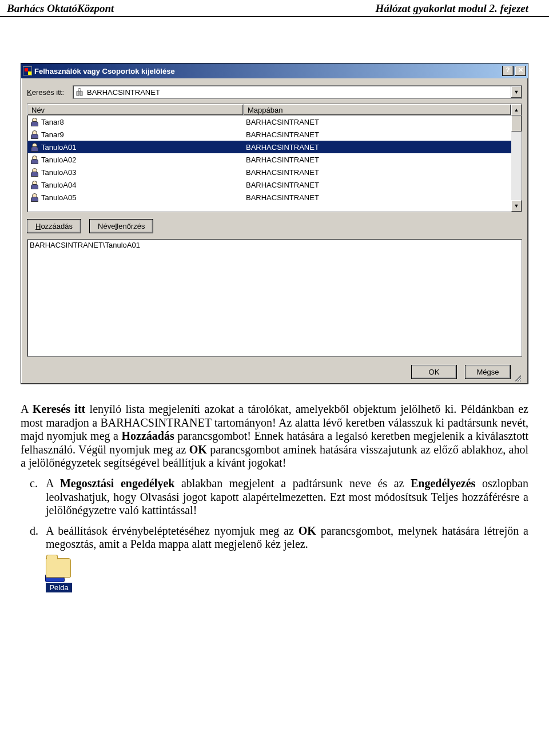 The height and width of the screenshot is (756, 549). Describe the element at coordinates (105, 71) in the screenshot. I see `dialog-title: Felhasználók vagy Csoportok kijelölése` at that location.